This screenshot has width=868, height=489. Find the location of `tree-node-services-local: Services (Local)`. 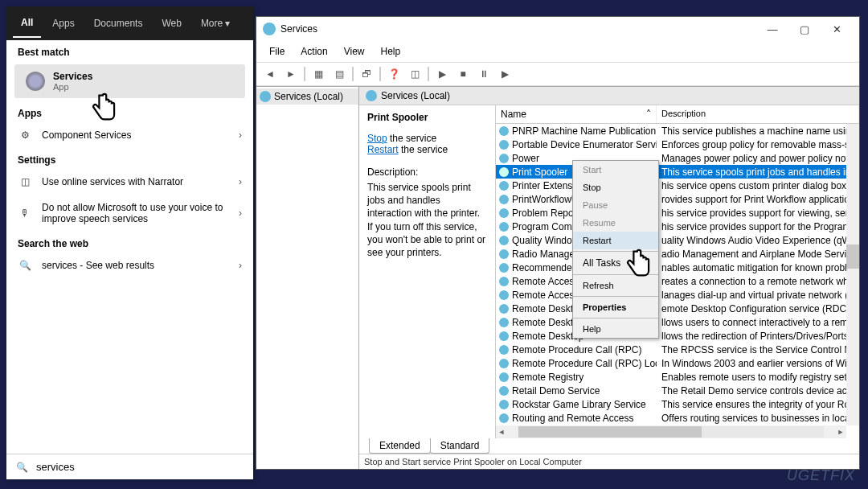

tree-node-services-local: Services (Local) is located at coordinates (307, 97).